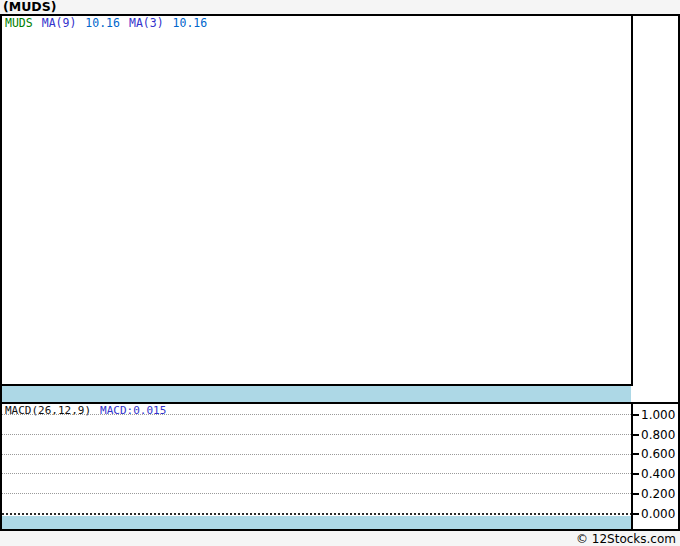 Image resolution: width=680 pixels, height=546 pixels. Describe the element at coordinates (316, 494) in the screenshot. I see `gridline-0.200` at that location.